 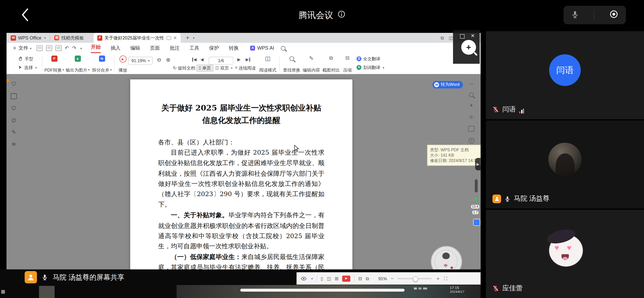 What do you see at coordinates (200, 68) in the screenshot?
I see `single-page-icon: ▯` at bounding box center [200, 68].